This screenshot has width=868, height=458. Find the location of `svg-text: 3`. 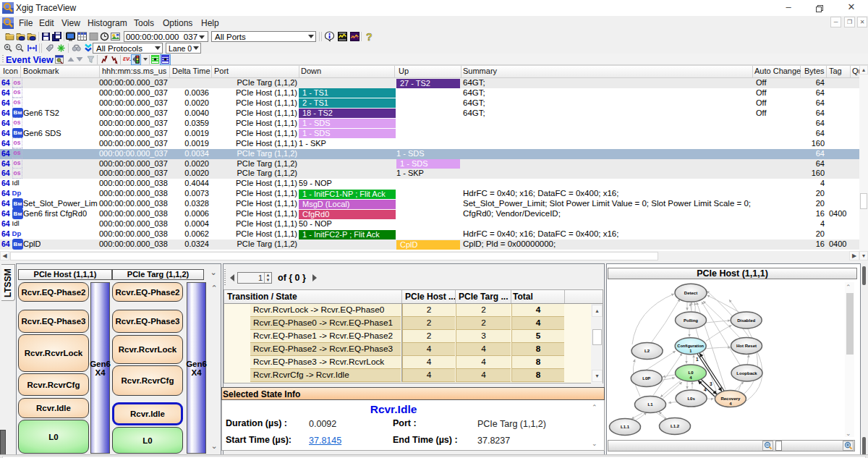

svg-text: 3 is located at coordinates (711, 383).